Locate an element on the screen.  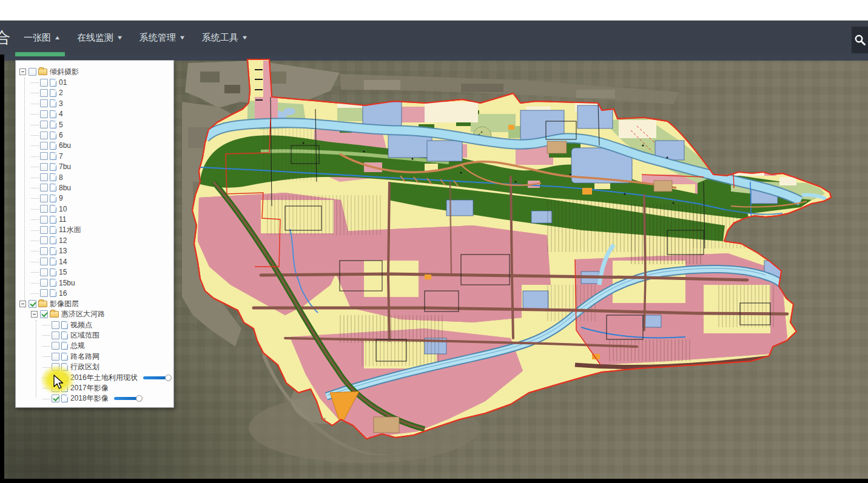
layer-tree-item: 7bu is located at coordinates (95, 167).